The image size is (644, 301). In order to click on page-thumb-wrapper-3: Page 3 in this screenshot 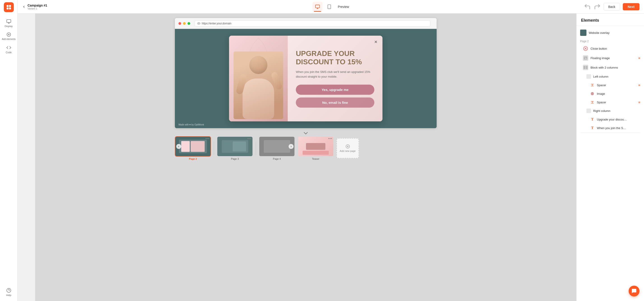, I will do `click(235, 148)`.